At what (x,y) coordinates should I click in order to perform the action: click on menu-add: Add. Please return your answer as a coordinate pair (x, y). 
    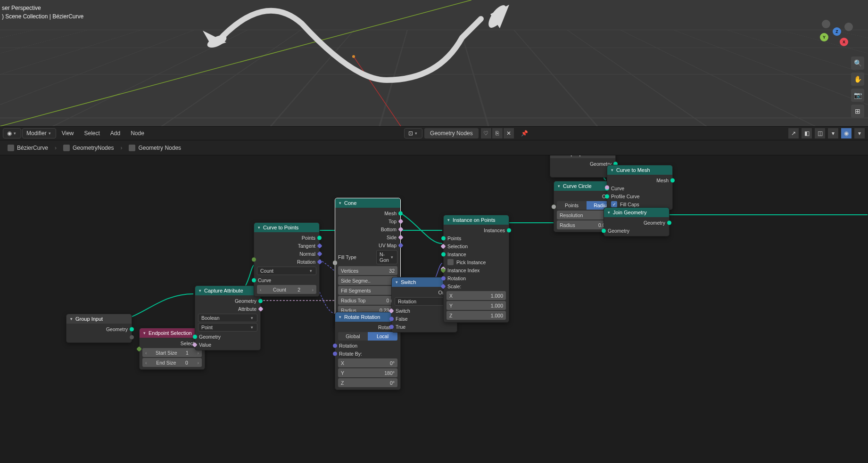
    Looking at the image, I should click on (115, 133).